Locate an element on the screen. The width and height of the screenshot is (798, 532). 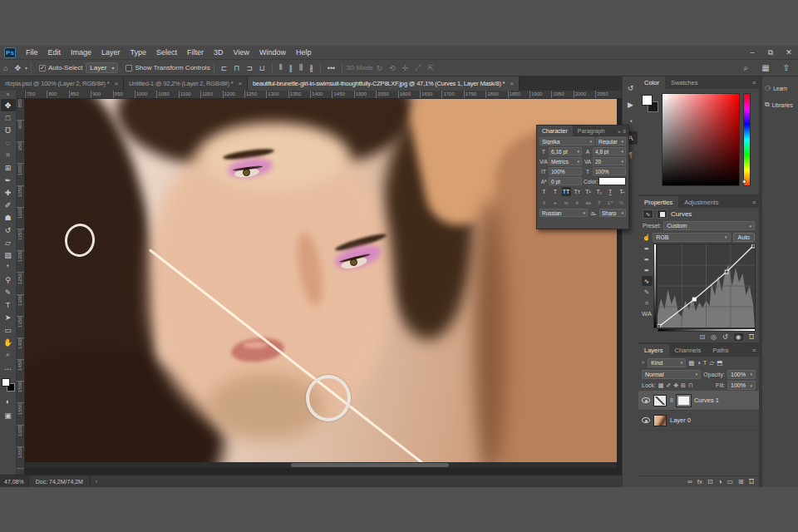
color-picker-marker is located at coordinates (667, 98).